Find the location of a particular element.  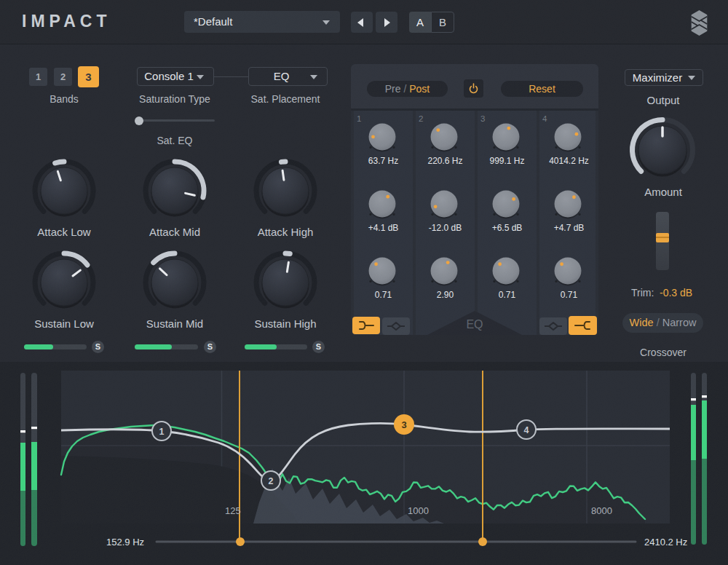

svg-text: 8000 is located at coordinates (601, 511).